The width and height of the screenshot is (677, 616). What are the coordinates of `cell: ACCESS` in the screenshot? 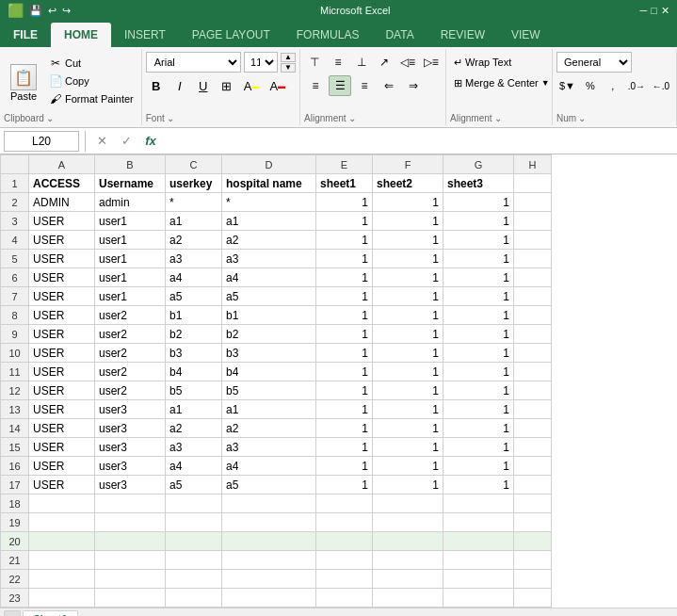 It's located at (62, 184).